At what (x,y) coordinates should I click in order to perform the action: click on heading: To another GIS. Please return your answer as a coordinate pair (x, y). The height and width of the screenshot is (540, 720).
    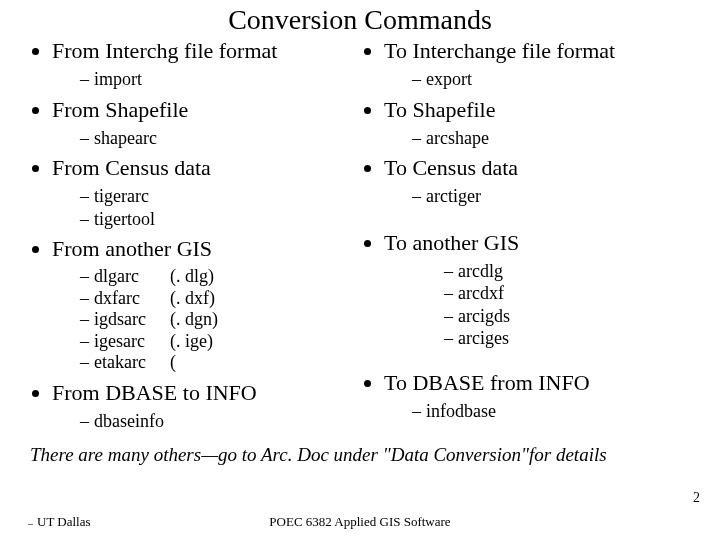
    Looking at the image, I should click on (452, 243).